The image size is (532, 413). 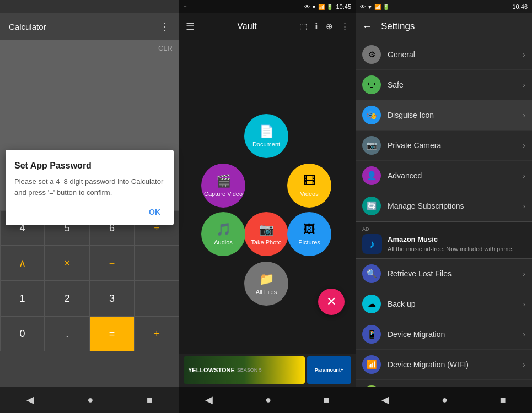 What do you see at coordinates (444, 383) in the screenshot?
I see `settings-item-language: 🌐 Change Language ›` at bounding box center [444, 383].